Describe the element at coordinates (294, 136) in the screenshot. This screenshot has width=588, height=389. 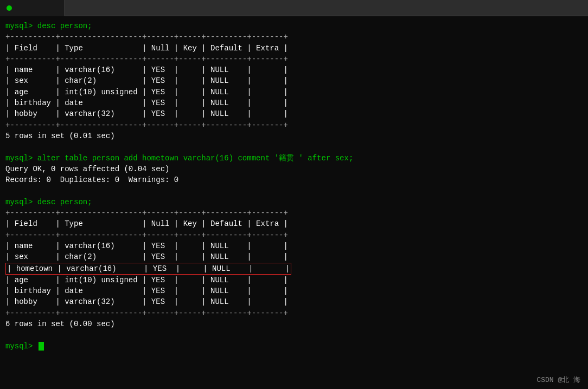
I see `terminal-line: 5 rows in set (0.01 sec)` at that location.